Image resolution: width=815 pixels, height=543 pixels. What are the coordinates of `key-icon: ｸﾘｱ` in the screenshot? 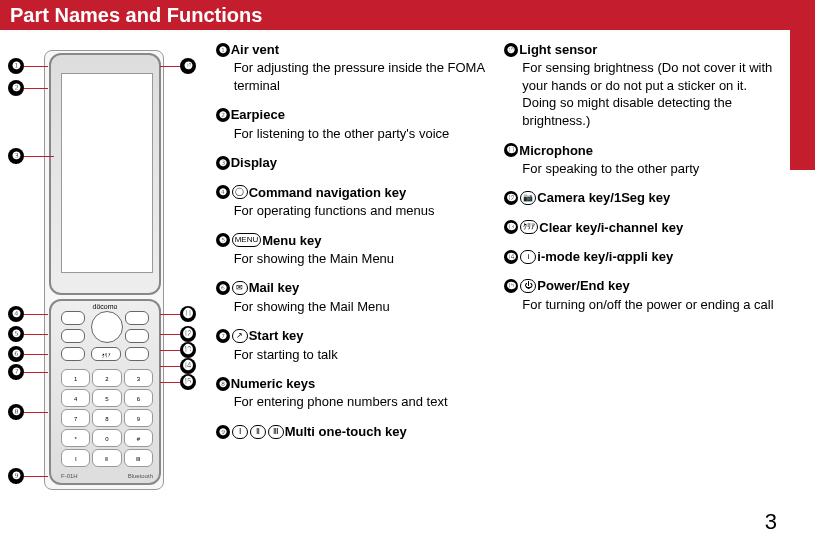 It's located at (529, 227).